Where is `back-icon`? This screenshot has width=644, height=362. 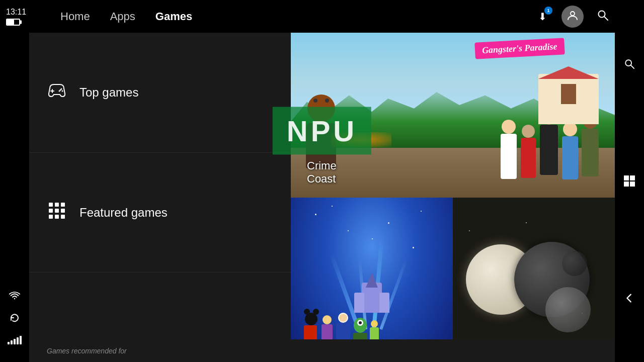
back-icon is located at coordinates (629, 298).